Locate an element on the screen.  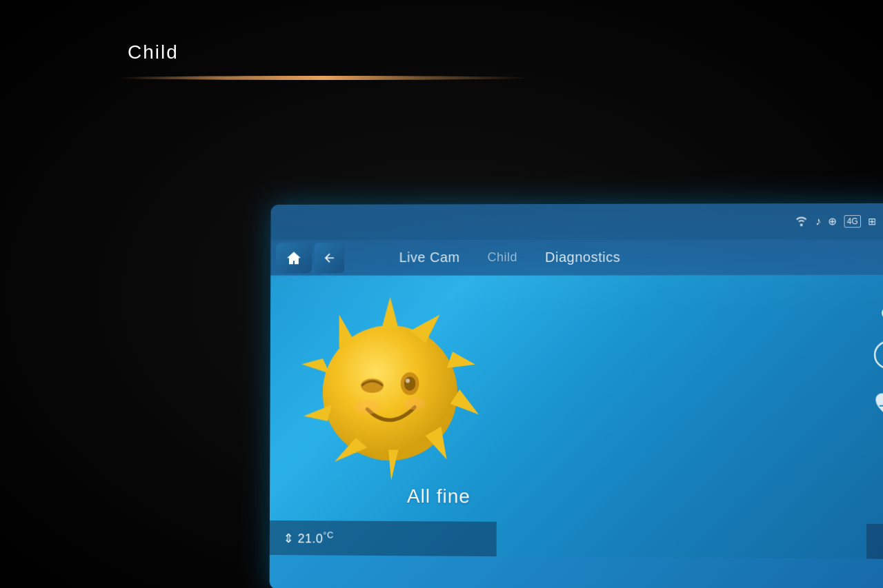
network-icon: ⊞ is located at coordinates (872, 221).